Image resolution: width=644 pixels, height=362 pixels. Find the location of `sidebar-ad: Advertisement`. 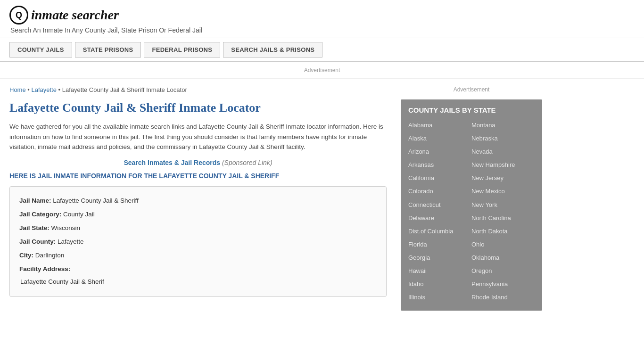

sidebar-ad: Advertisement is located at coordinates (471, 90).